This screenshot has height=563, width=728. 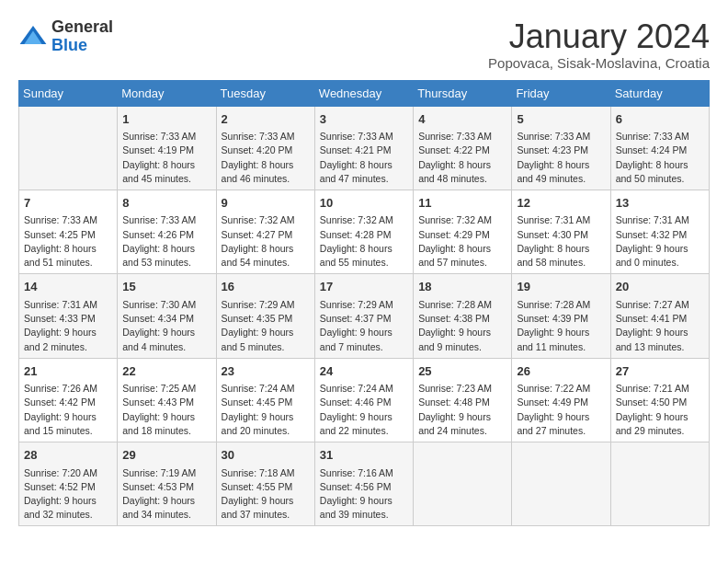 What do you see at coordinates (660, 232) in the screenshot?
I see `calendar-cell: 13Sunrise: 7:31 AM Sunset: 4:32 PM Dayli…` at bounding box center [660, 232].